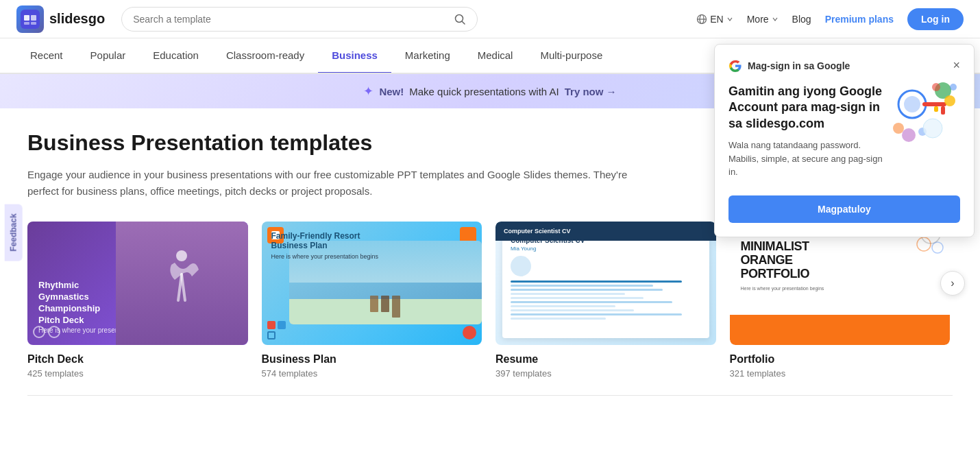 The image size is (980, 465). What do you see at coordinates (859, 19) in the screenshot?
I see `premium-plans-button: Premium plans` at bounding box center [859, 19].